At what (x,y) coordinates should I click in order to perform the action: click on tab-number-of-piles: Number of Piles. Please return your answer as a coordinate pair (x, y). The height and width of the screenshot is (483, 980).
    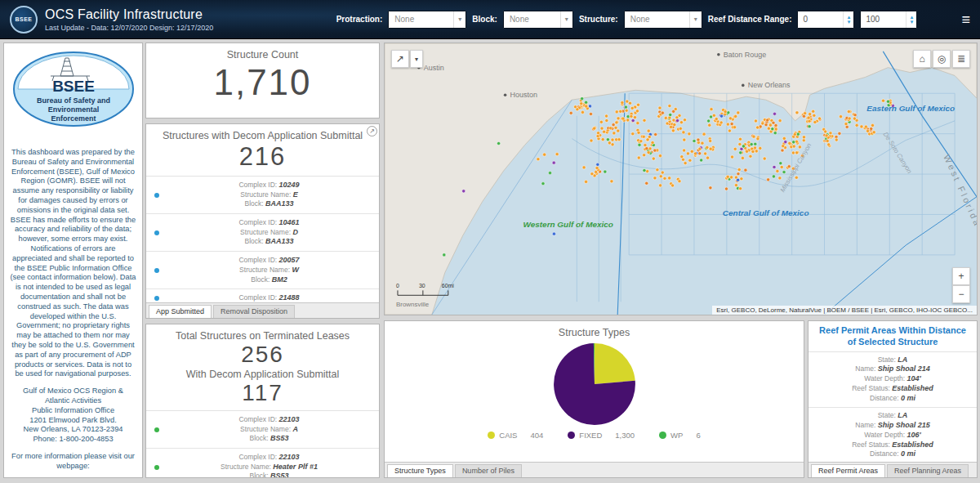
    Looking at the image, I should click on (488, 471).